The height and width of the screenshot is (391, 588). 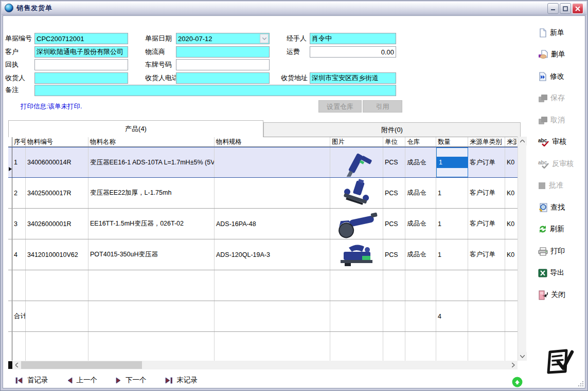 I want to click on freight-label: 运费, so click(x=293, y=52).